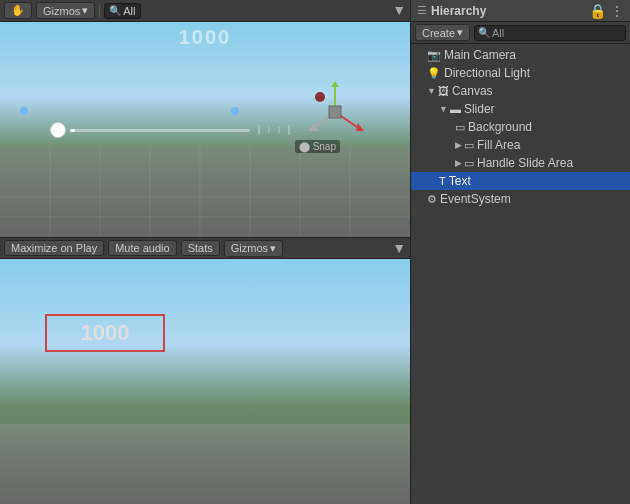 This screenshot has height=504, width=630. I want to click on slider-fill-scene, so click(72, 130).